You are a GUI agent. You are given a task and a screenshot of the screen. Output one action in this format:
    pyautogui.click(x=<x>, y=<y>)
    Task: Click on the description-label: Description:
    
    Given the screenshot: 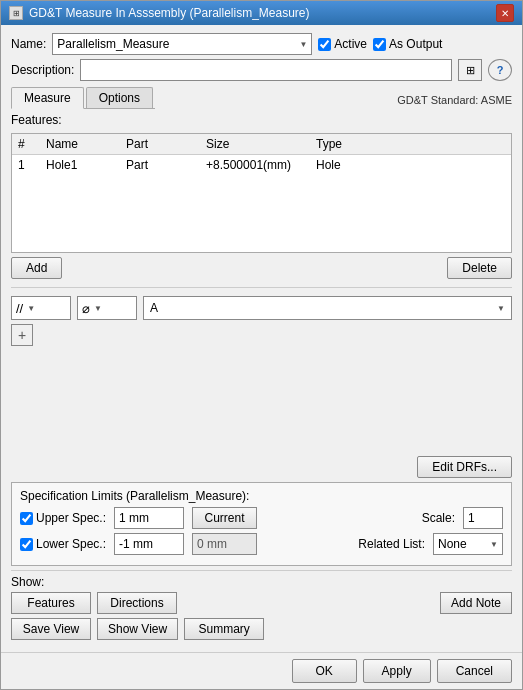 What is the action you would take?
    pyautogui.click(x=42, y=70)
    